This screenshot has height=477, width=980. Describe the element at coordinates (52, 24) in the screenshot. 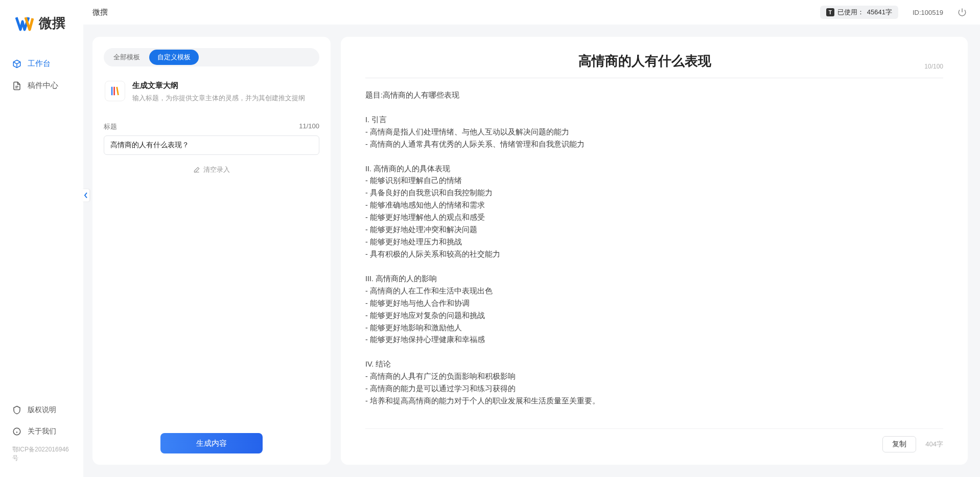

I see `logo-text: 微撰` at that location.